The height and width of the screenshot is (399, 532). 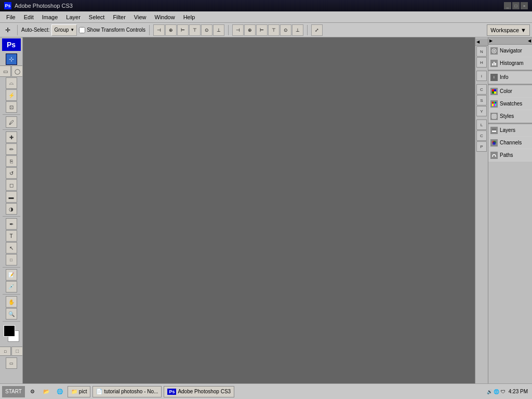 What do you see at coordinates (482, 89) in the screenshot?
I see `color-icon-panel: C` at bounding box center [482, 89].